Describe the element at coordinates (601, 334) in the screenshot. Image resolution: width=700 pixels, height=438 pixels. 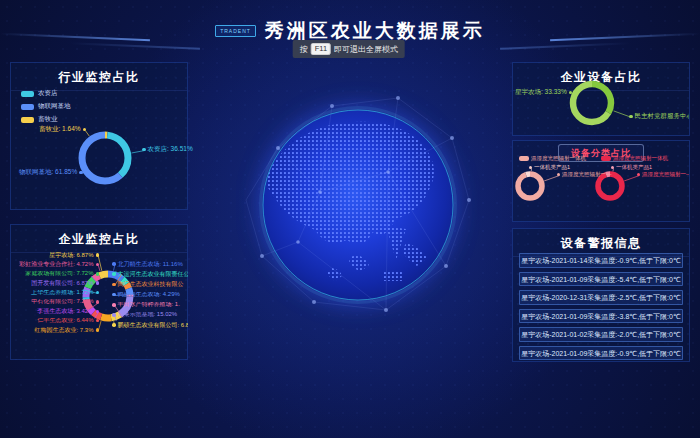
I see `alarm-row: 星宇农场-2021-01-02采集温度:-2.0℃,低于下限:0℃` at that location.